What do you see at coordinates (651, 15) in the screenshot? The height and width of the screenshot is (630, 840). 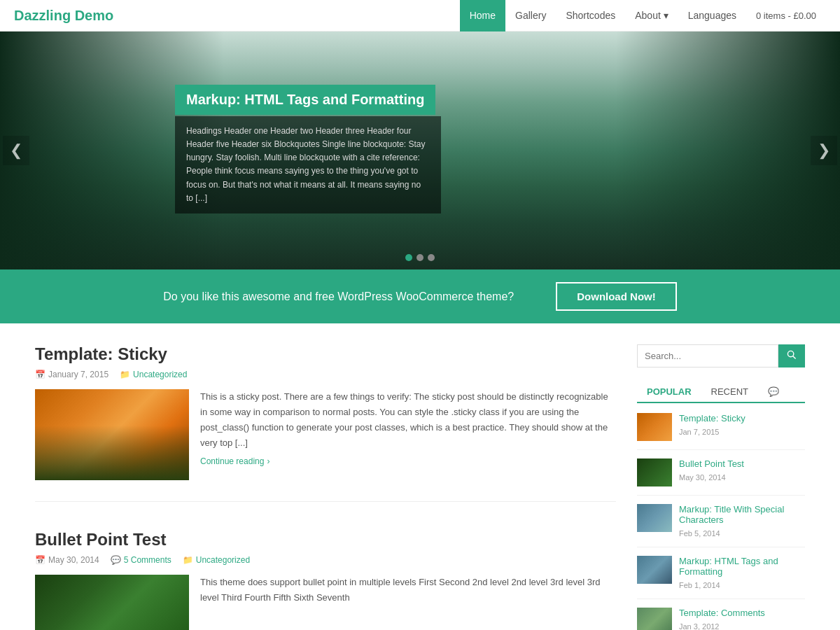 I see `nav-about: About ▾` at bounding box center [651, 15].